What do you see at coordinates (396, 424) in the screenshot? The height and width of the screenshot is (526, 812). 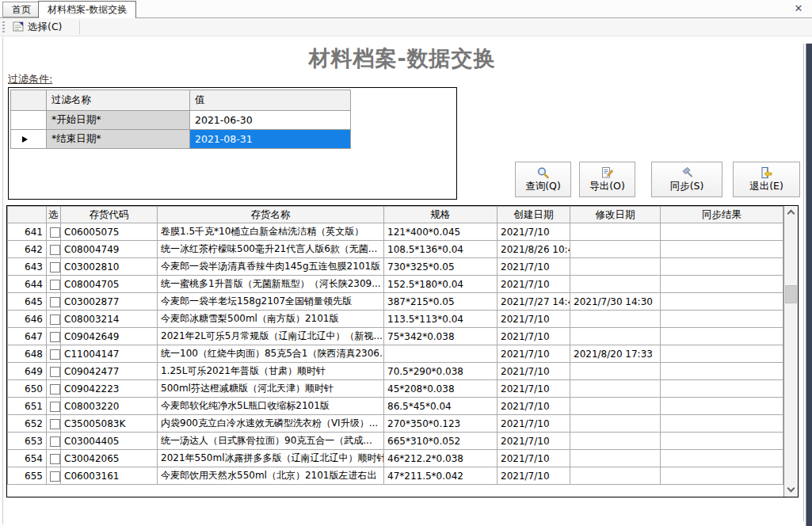 I see `table-row: 652 C35005083K 内袋900克立白冷水速效无磷型洗衣粉（VI升级）.…` at bounding box center [396, 424].